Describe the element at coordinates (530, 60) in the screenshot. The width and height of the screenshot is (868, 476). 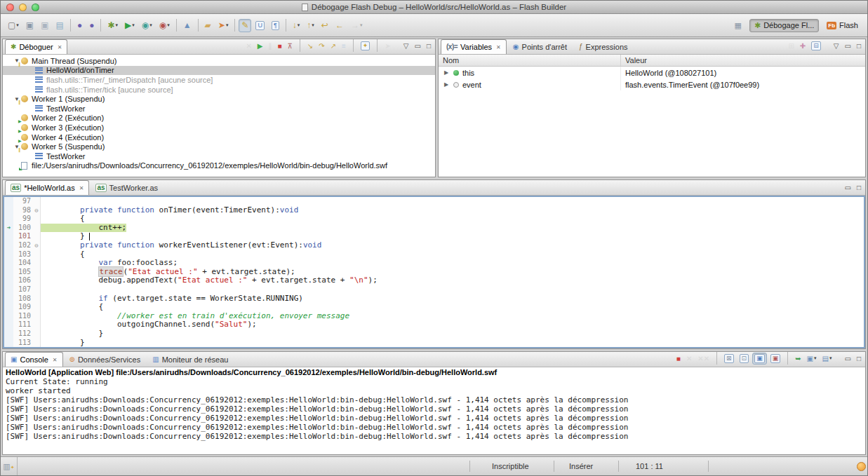
I see `column-header-name: Nom` at that location.